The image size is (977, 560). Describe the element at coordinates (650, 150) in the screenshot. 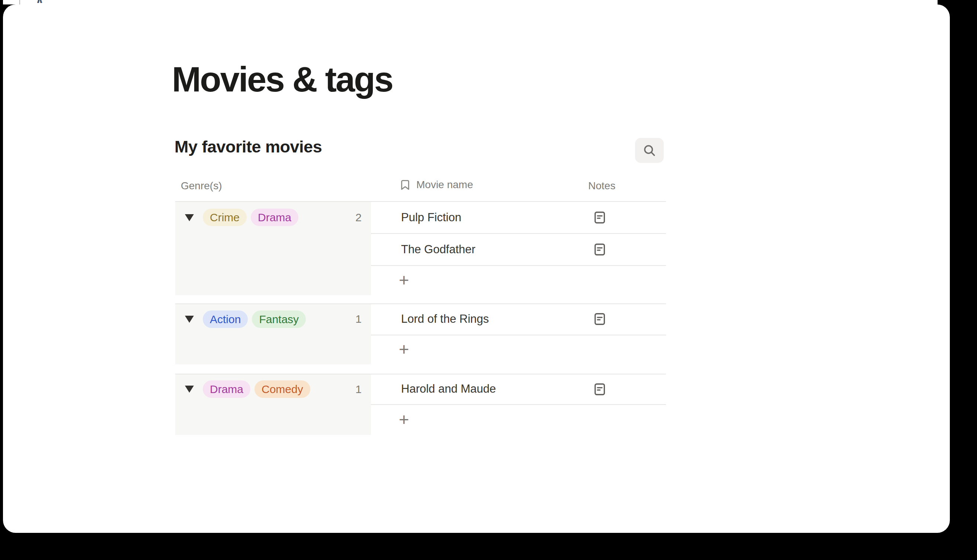

I see `search-button` at that location.